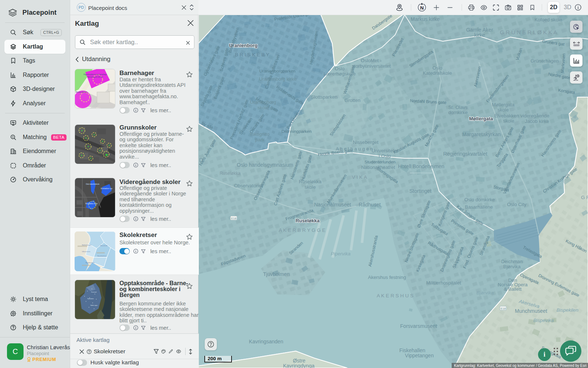  What do you see at coordinates (260, 134) in the screenshot?
I see `svg-text: Inkognito` at bounding box center [260, 134].